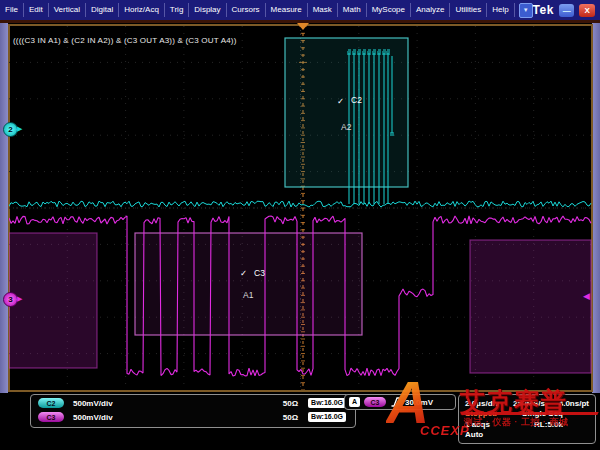 This screenshot has width=600, height=450. Describe the element at coordinates (468, 10) in the screenshot. I see `menu-item-utilities: Utilities` at that location.